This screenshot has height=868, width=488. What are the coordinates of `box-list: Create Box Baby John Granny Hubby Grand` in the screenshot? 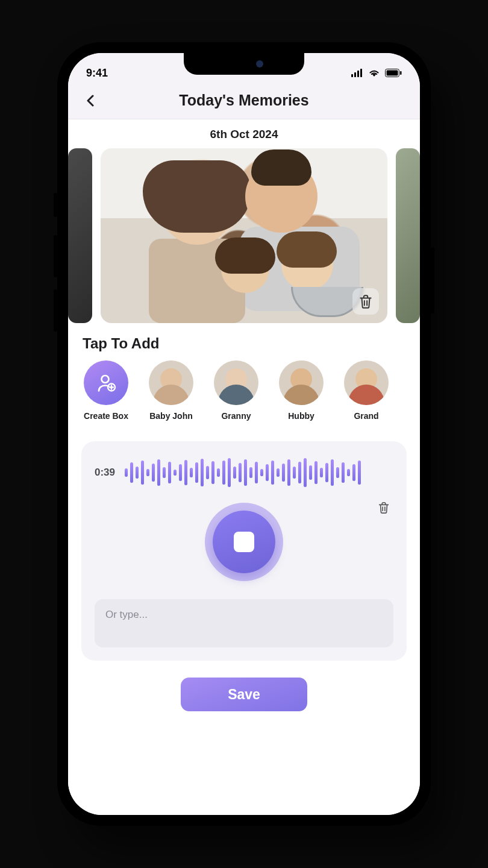 It's located at (244, 391).